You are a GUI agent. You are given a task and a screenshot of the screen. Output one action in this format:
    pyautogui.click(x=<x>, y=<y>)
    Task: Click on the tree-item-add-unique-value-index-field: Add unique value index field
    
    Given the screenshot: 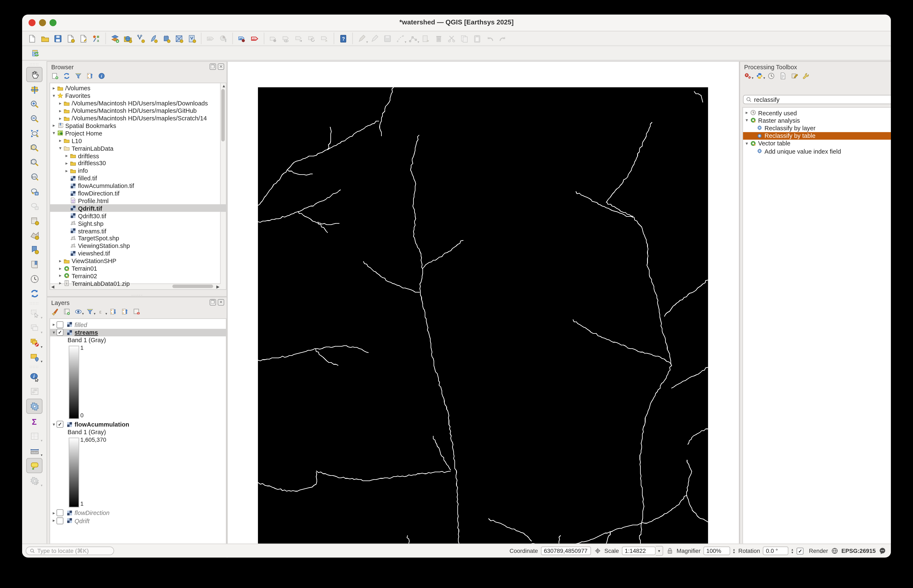 What is the action you would take?
    pyautogui.click(x=817, y=151)
    